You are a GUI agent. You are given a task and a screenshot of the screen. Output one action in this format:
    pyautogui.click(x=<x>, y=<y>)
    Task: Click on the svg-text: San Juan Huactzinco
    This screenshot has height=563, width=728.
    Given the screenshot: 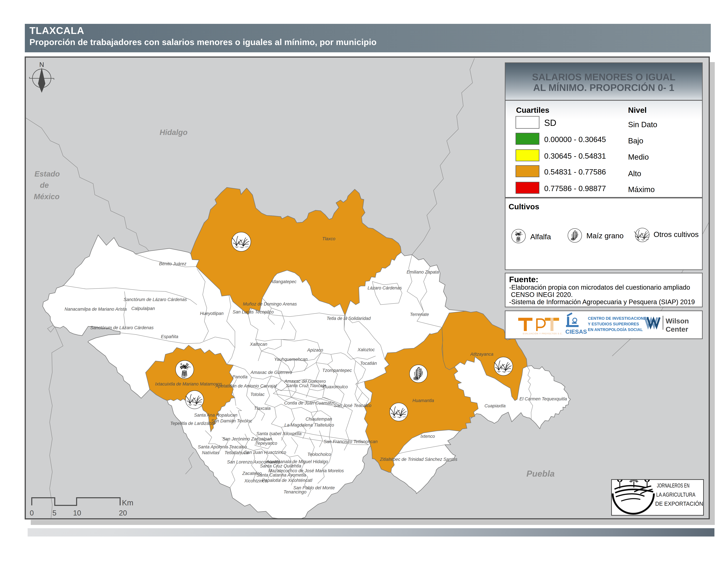 What is the action you would take?
    pyautogui.click(x=265, y=452)
    